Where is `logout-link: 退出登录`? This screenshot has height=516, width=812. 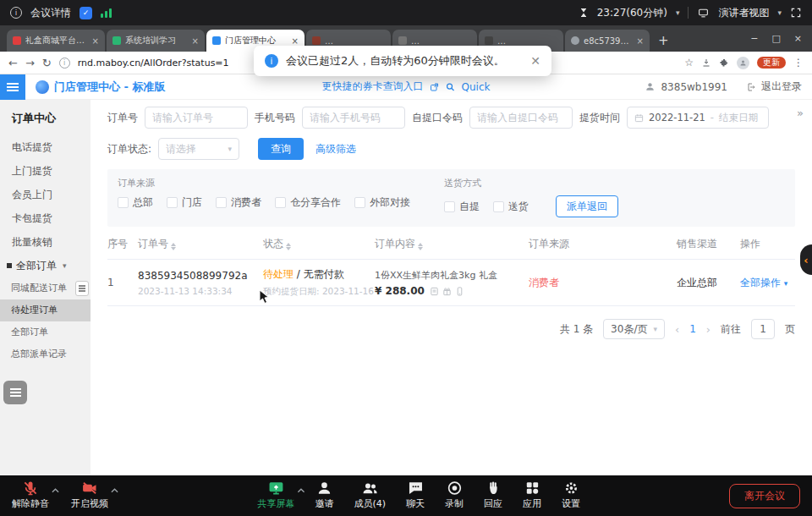
logout-link: 退出登录 is located at coordinates (782, 86).